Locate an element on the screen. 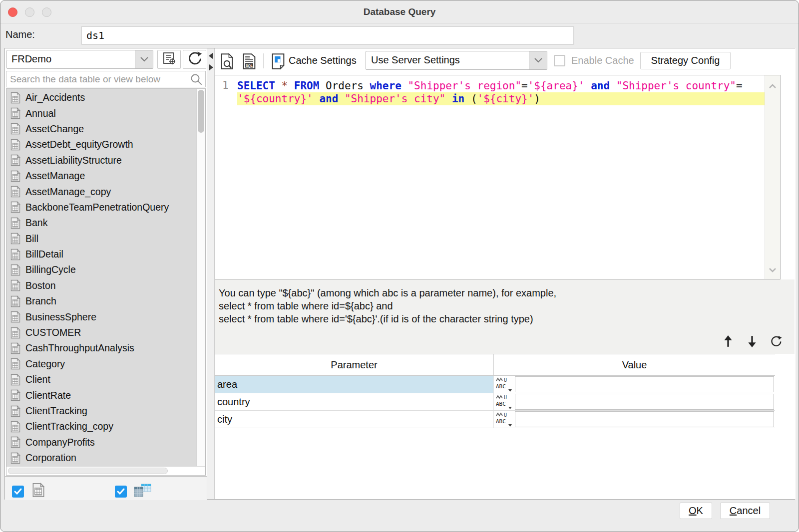  table-name: Bank is located at coordinates (36, 223).